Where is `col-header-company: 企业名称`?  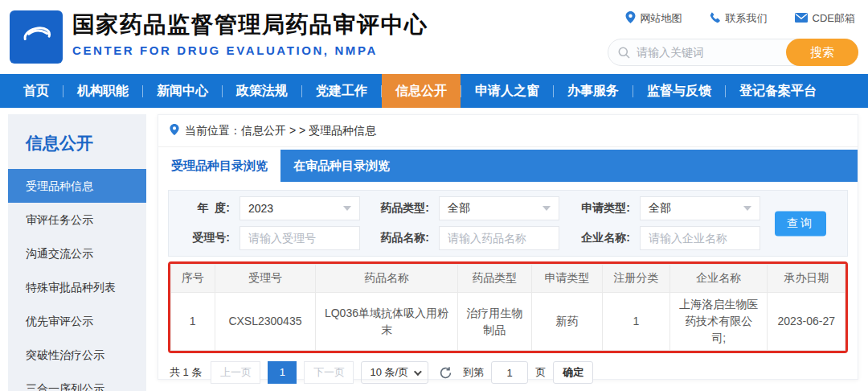
col-header-company: 企业名称 is located at coordinates (719, 278).